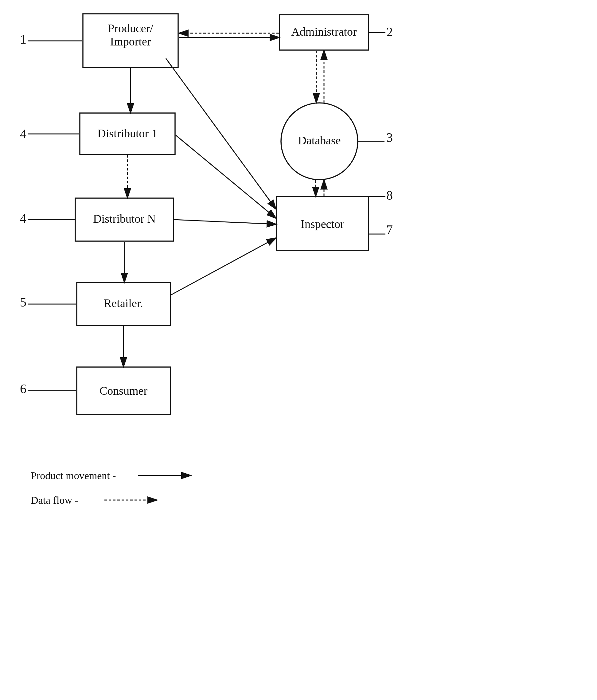  Describe the element at coordinates (124, 391) in the screenshot. I see `consumer-label: Consumer` at that location.